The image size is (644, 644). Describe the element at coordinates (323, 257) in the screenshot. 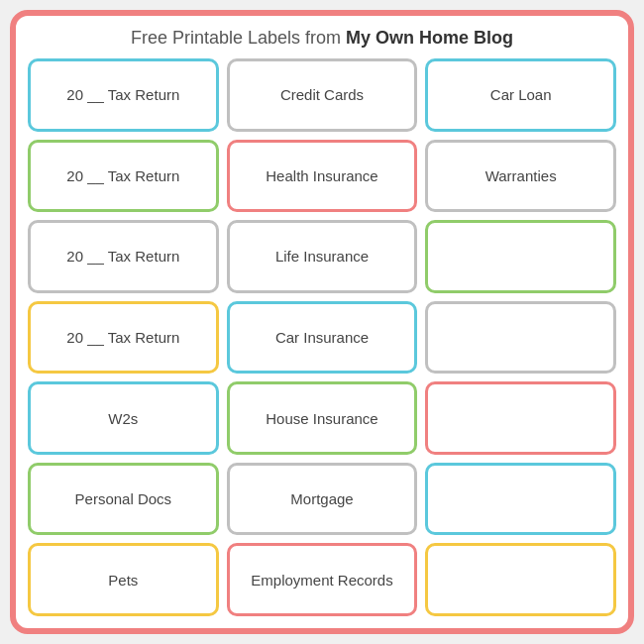

I see `label-box: Life Insurance` at that location.